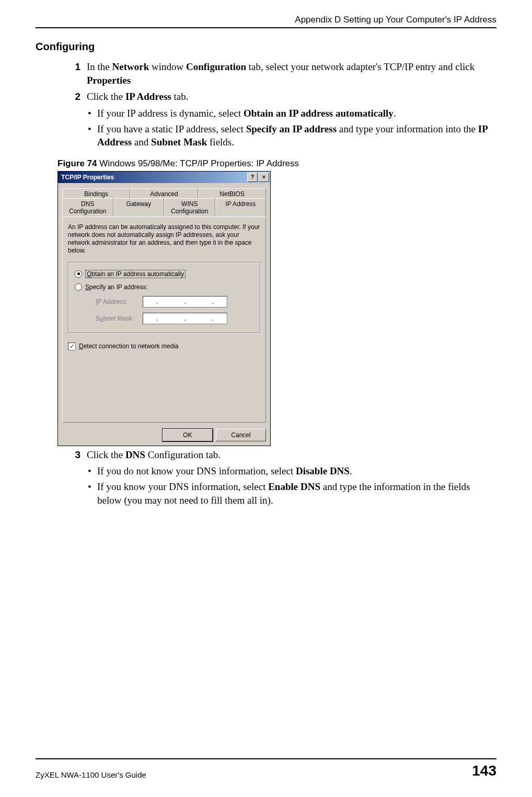 The width and height of the screenshot is (532, 797). Describe the element at coordinates (119, 302) in the screenshot. I see `ip-address-label: IP Address:` at that location.